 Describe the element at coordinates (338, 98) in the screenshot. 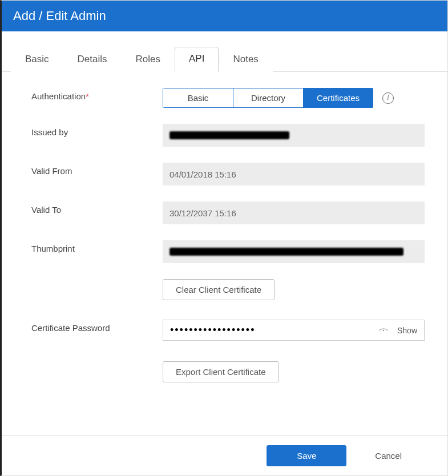

I see `auth-option-certificates: Certificates` at that location.